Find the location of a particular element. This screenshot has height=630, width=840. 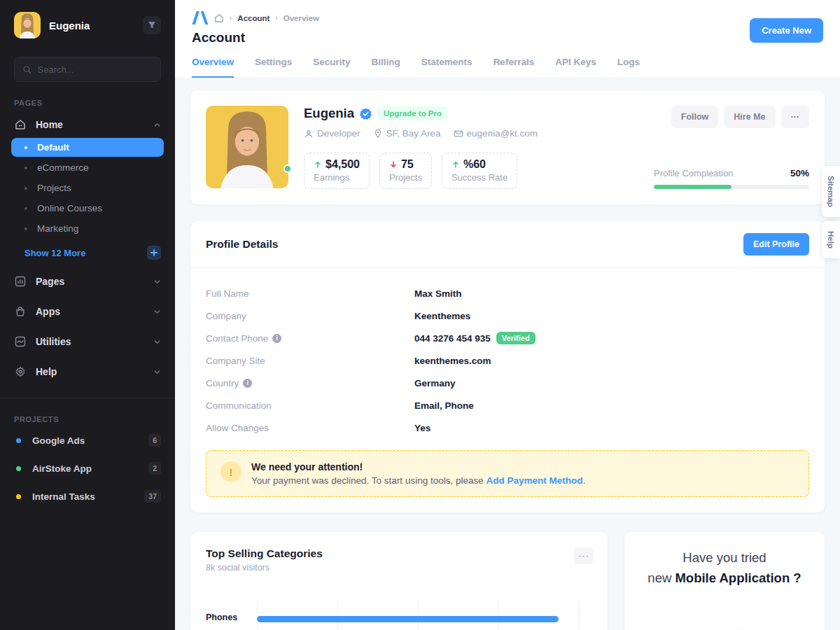

sidebar-item-apps: Apps is located at coordinates (88, 312).